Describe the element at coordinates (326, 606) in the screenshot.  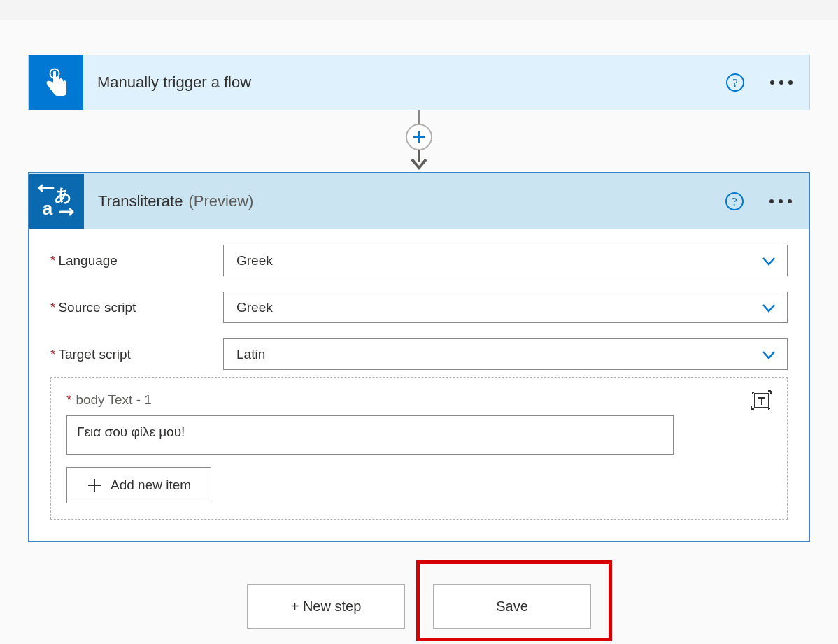
I see `new-step-button: + New step` at that location.